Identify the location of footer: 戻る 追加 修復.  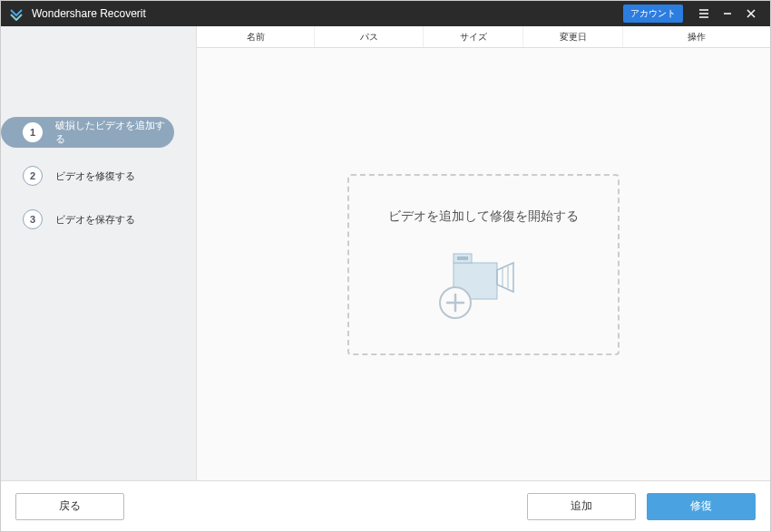
(386, 506).